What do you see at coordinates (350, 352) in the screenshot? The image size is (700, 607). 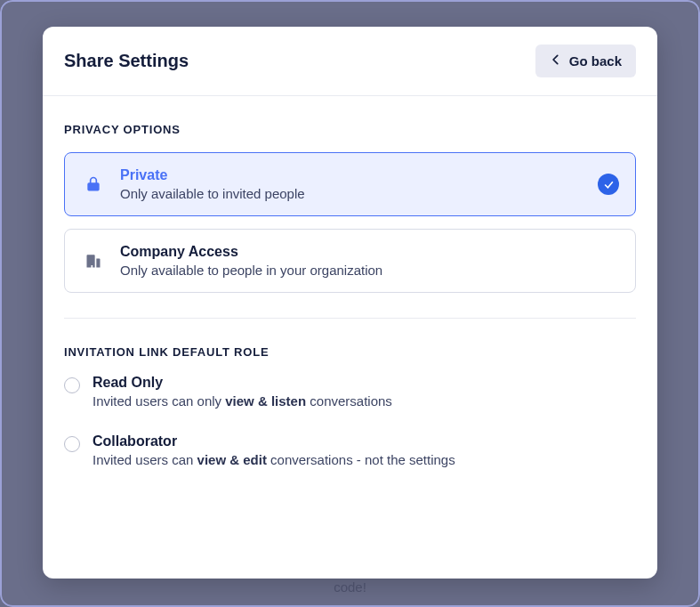 I see `roles-heading: INVITATION LINK DEFAULT ROLE` at bounding box center [350, 352].